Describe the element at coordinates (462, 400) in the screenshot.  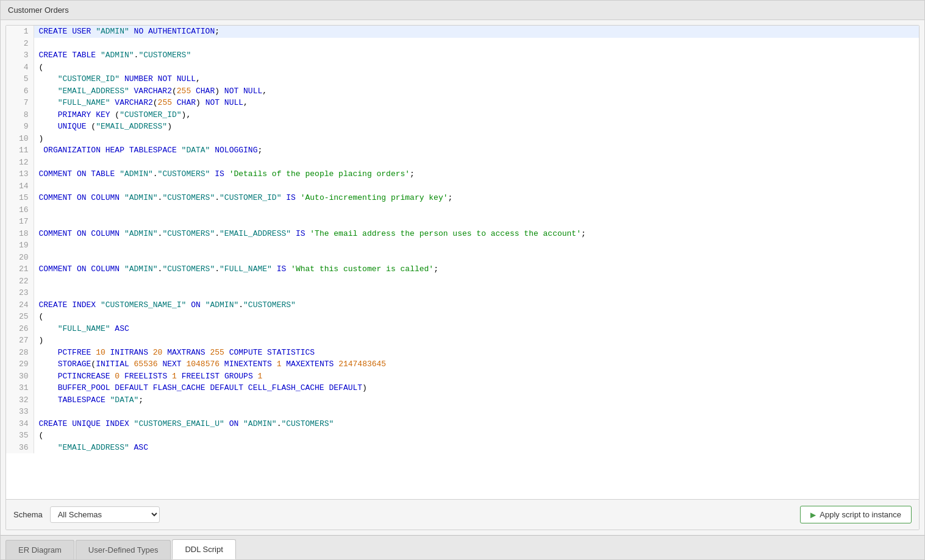
I see `table-row: 32 TABLESPACE "DATA";` at that location.